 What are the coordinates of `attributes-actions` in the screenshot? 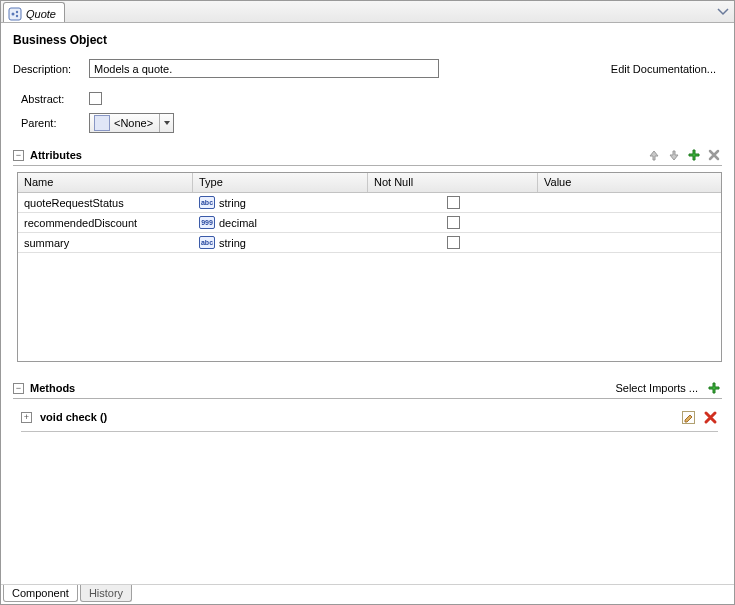 It's located at (684, 155).